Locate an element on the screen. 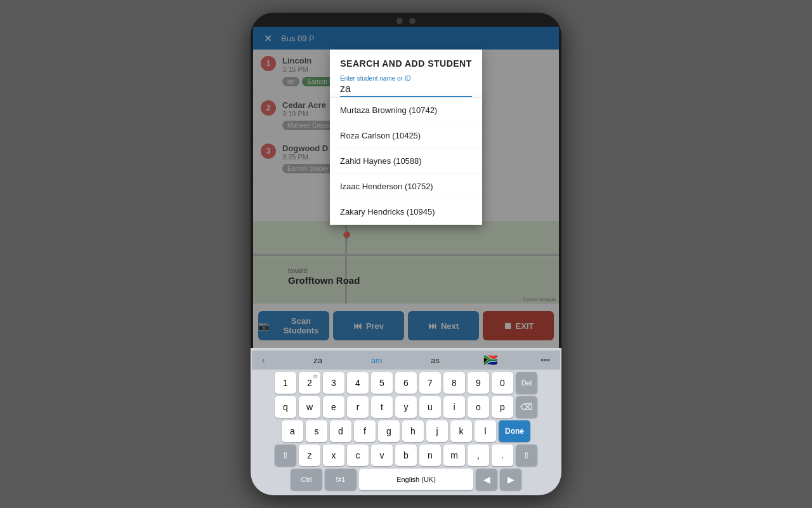 Image resolution: width=812 pixels, height=508 pixels. key-o: o is located at coordinates (478, 407).